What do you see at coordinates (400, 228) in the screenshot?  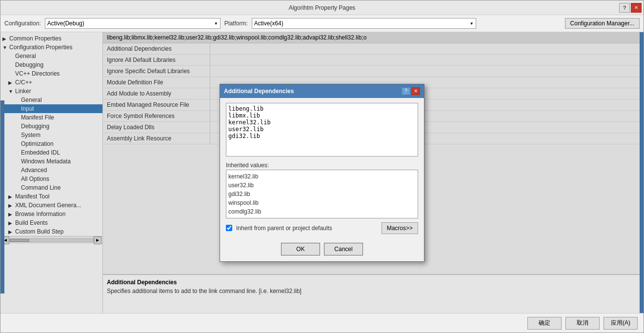 I see `macros-button: Macros>>` at bounding box center [400, 228].